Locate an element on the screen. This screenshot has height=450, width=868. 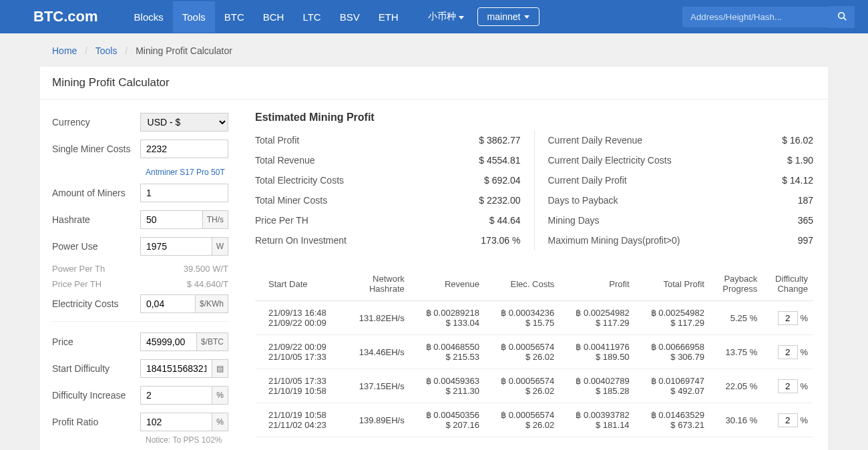
est-key: Total Revenue is located at coordinates (285, 160).